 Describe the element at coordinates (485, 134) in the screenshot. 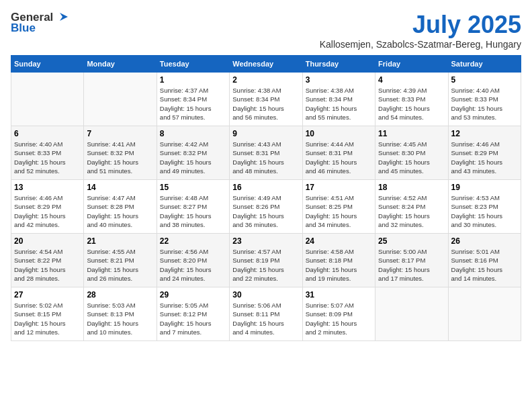

I see `day-number: 12` at that location.